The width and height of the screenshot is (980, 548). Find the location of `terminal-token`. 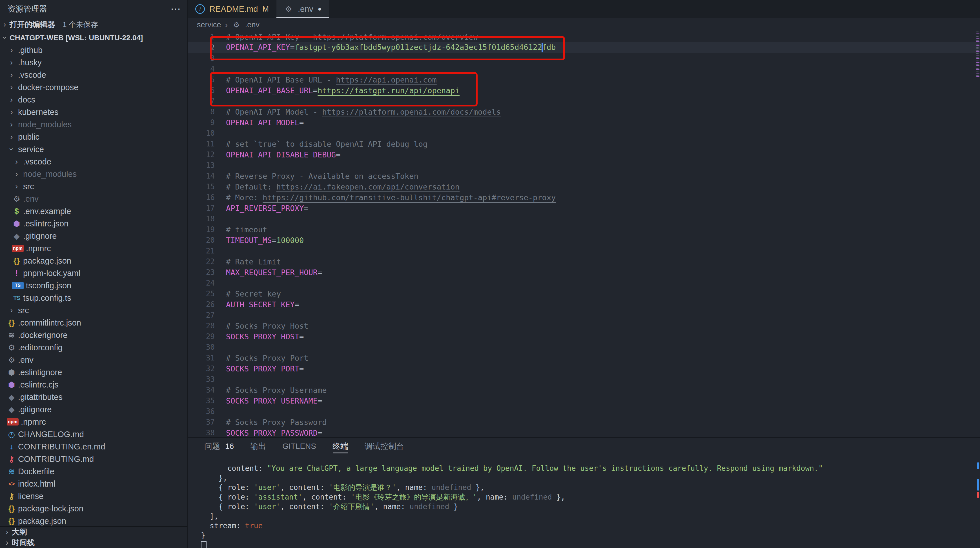

terminal-token is located at coordinates (265, 469).